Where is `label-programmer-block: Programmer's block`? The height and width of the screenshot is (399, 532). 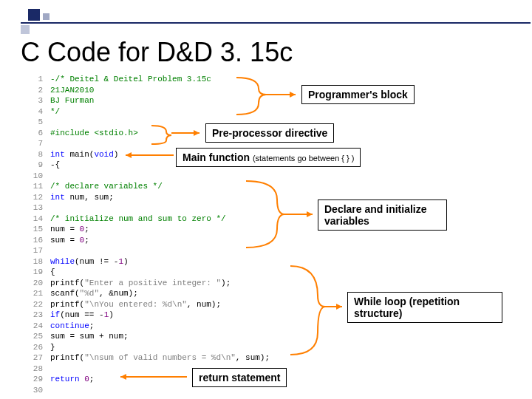
label-programmer-block: Programmer's block is located at coordinates (358, 95).